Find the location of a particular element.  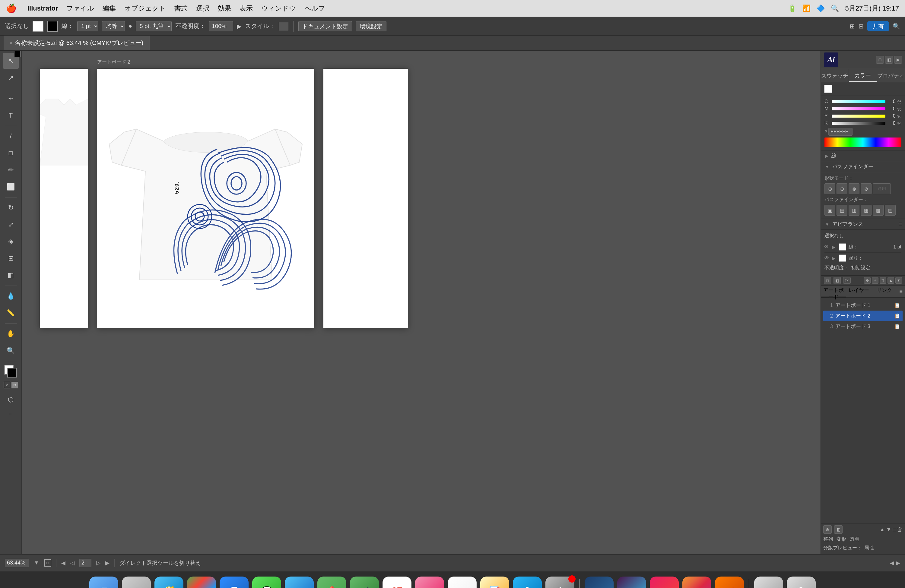

tab-link: リンク is located at coordinates (884, 291).